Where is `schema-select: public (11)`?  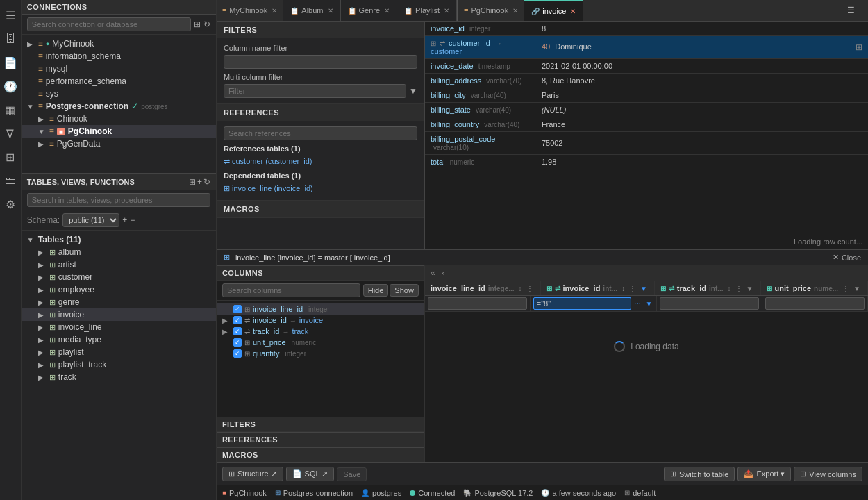
schema-select: public (11) is located at coordinates (91, 220).